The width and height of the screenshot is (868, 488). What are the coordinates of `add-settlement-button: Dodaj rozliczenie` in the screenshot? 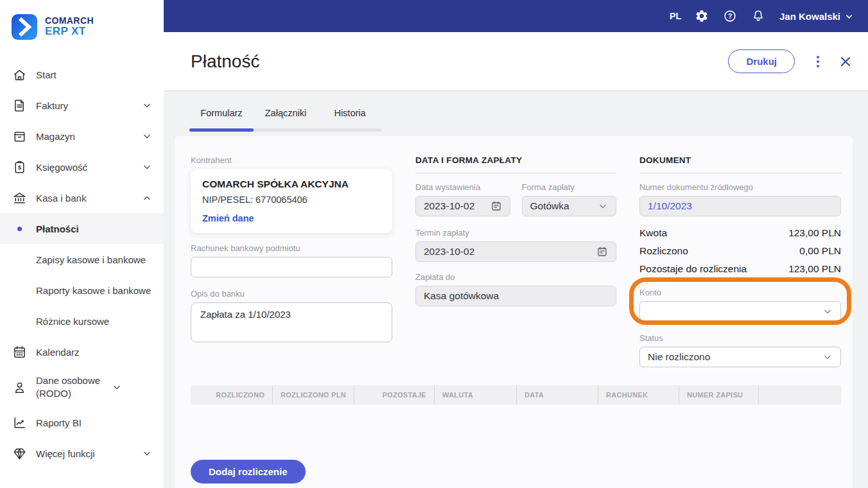 It's located at (248, 471).